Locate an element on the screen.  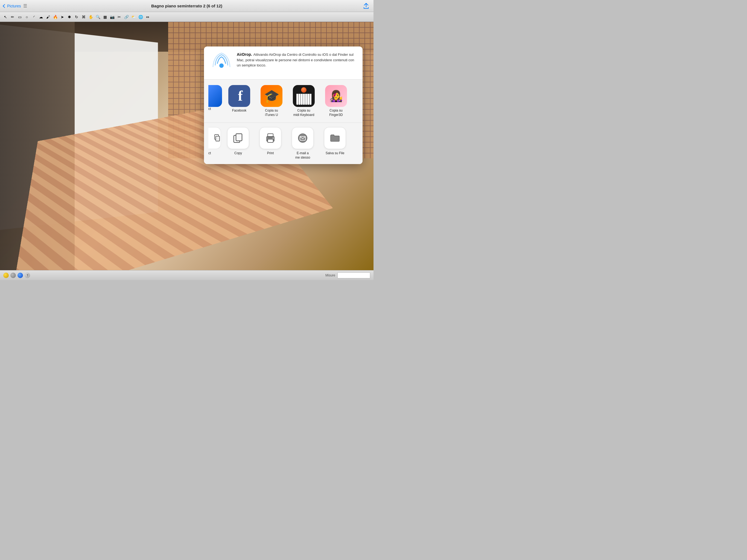
tool-arrow: ➤ is located at coordinates (62, 17).